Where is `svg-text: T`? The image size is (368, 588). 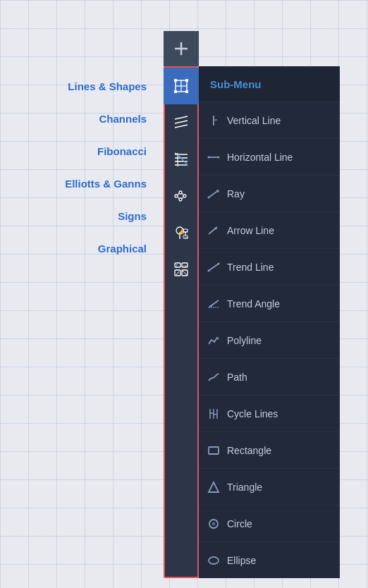
svg-text: T is located at coordinates (176, 266).